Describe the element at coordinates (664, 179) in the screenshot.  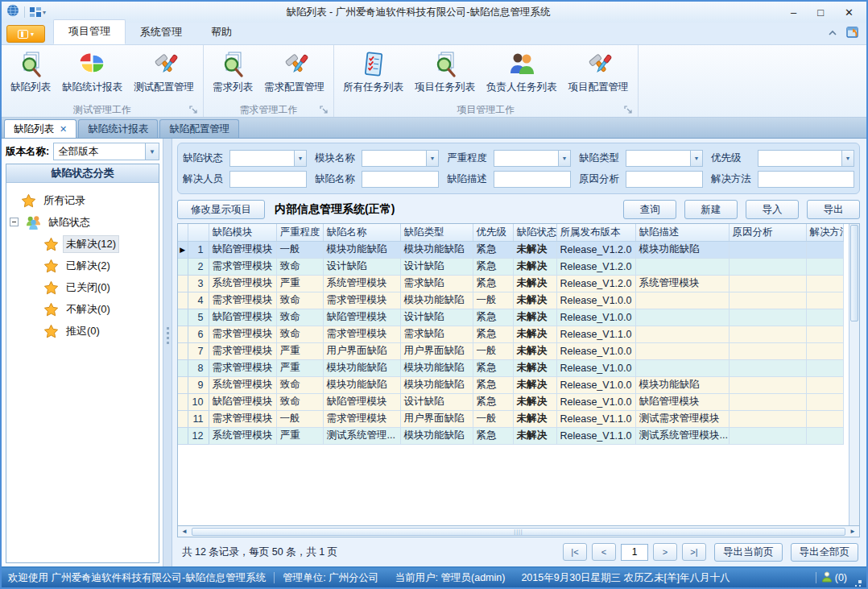
I see `cause-filter-input` at that location.